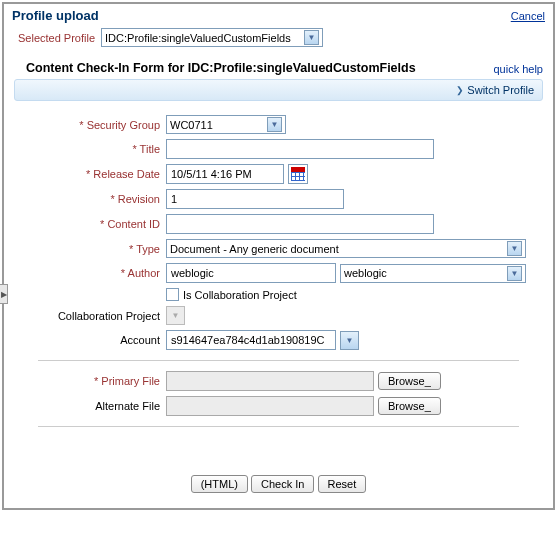  I want to click on primary-file-browse-button: Browse_, so click(410, 381).